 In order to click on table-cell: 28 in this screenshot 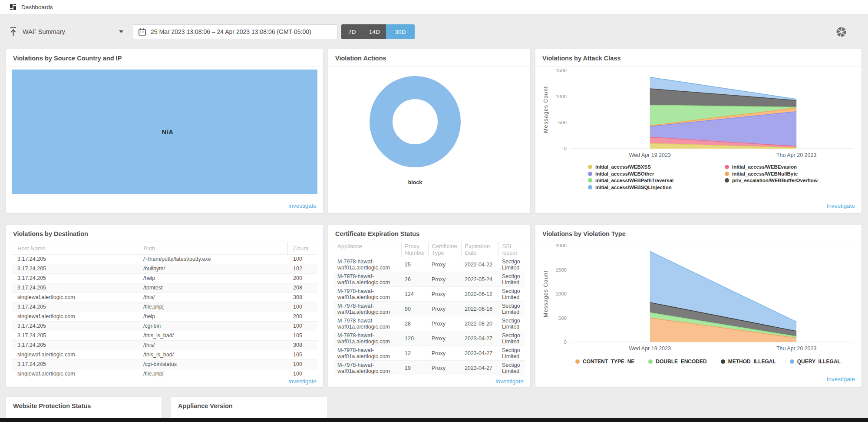, I will do `click(415, 324)`.